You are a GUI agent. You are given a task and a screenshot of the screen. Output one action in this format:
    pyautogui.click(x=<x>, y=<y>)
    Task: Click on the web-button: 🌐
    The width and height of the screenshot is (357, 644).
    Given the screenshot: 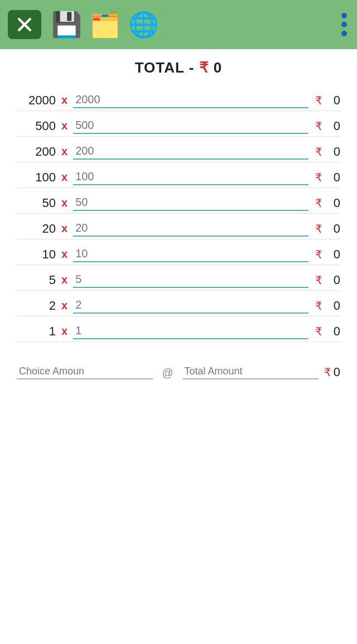 What is the action you would take?
    pyautogui.click(x=144, y=25)
    